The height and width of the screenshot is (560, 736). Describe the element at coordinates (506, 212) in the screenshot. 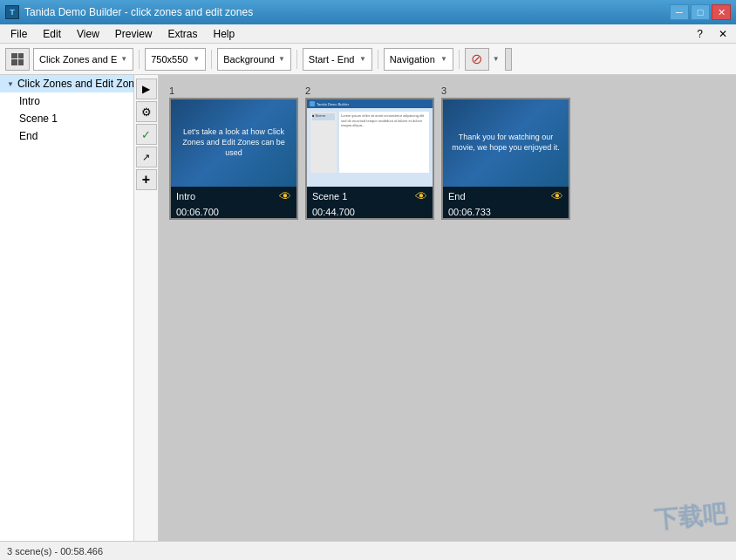

I see `scene-duration-3: 00:06.733` at that location.